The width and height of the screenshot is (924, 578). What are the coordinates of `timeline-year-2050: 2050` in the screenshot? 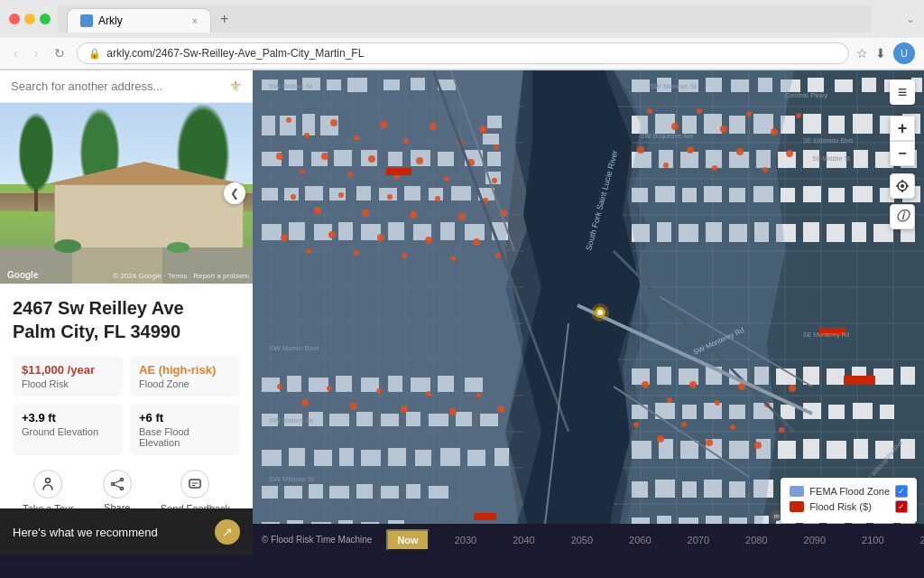 It's located at (582, 540).